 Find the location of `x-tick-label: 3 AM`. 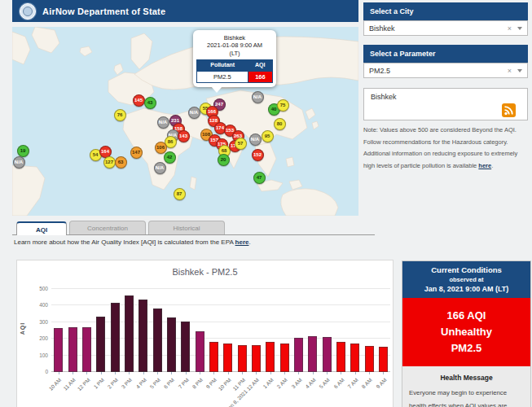

x-tick-label: 3 AM is located at coordinates (297, 383).